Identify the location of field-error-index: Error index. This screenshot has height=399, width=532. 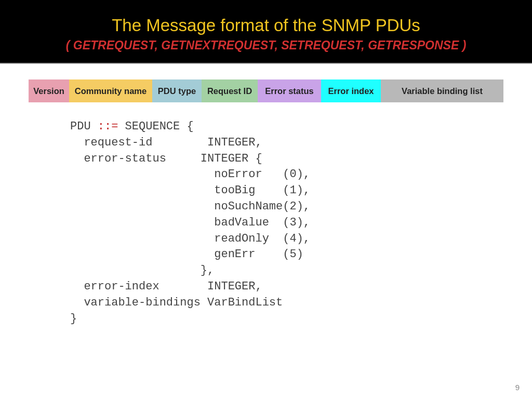
(351, 91).